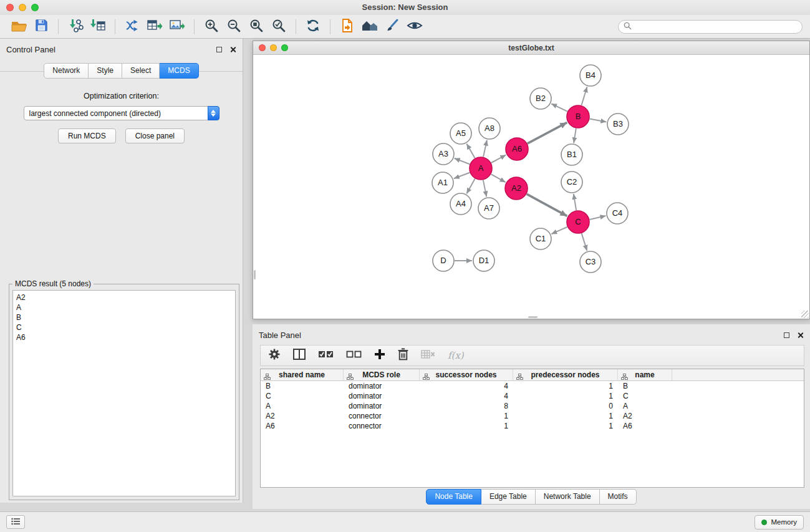  I want to click on table-options-button, so click(274, 355).